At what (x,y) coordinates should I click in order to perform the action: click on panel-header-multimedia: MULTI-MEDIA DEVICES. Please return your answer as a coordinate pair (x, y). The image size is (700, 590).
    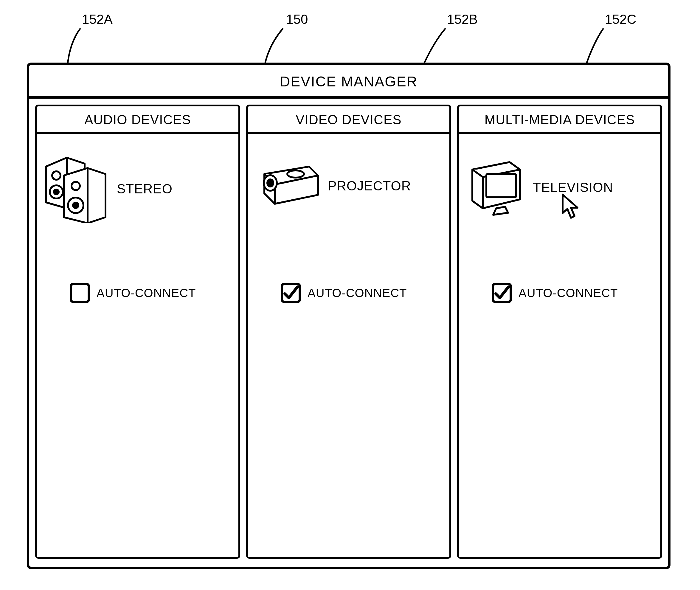
    Looking at the image, I should click on (560, 120).